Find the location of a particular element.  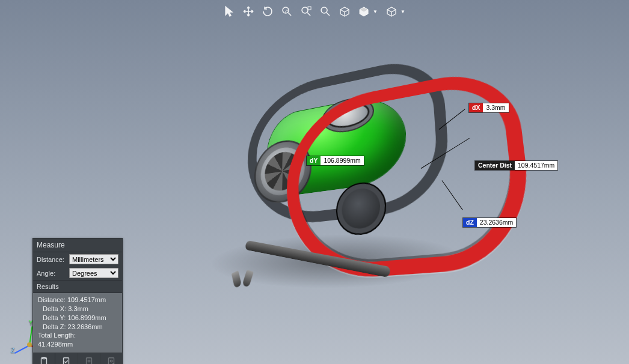

panel-title: Measure is located at coordinates (78, 245).